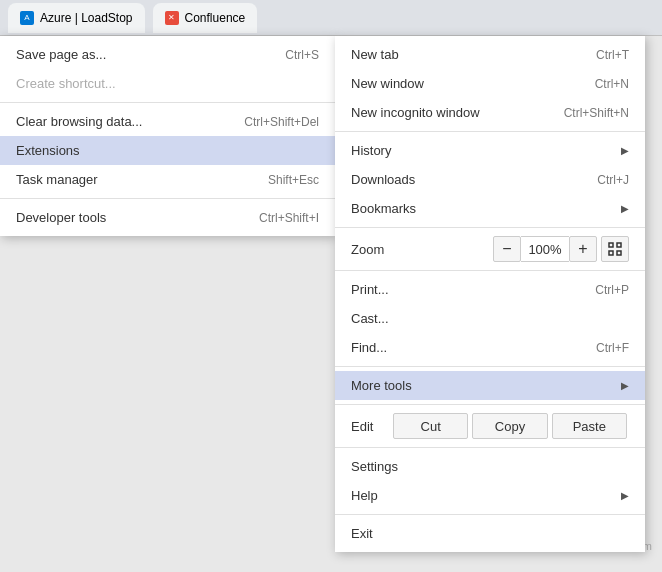  Describe the element at coordinates (615, 249) in the screenshot. I see `zoom-fullscreen-button` at that location.